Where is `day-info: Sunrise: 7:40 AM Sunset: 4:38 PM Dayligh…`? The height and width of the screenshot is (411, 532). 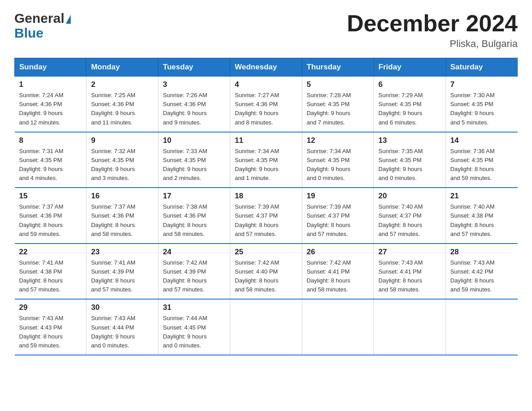
day-info: Sunrise: 7:40 AM Sunset: 4:38 PM Dayligh… is located at coordinates (482, 220).